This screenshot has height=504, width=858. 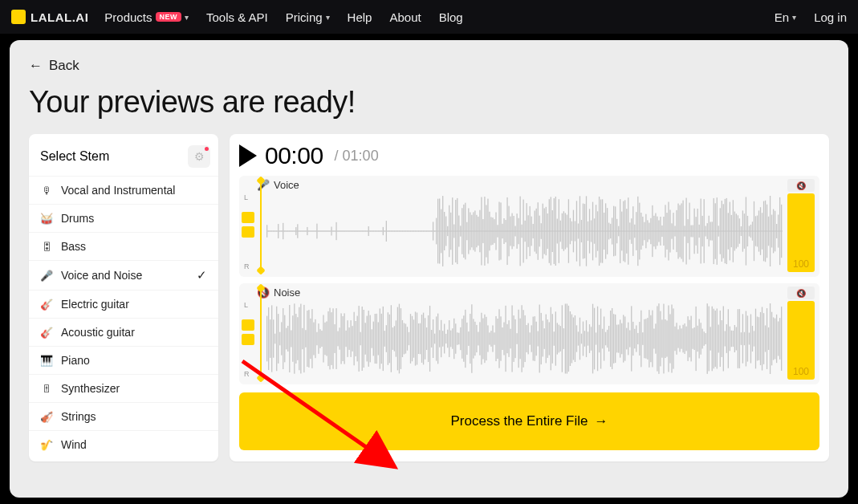 What do you see at coordinates (247, 374) in the screenshot?
I see `channel-right-label: R` at bounding box center [247, 374].